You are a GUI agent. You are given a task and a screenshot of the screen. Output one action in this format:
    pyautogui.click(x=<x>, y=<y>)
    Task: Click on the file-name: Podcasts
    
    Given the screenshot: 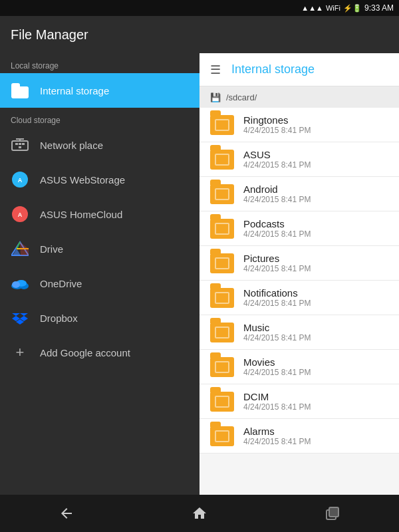 What is the action you would take?
    pyautogui.click(x=277, y=223)
    